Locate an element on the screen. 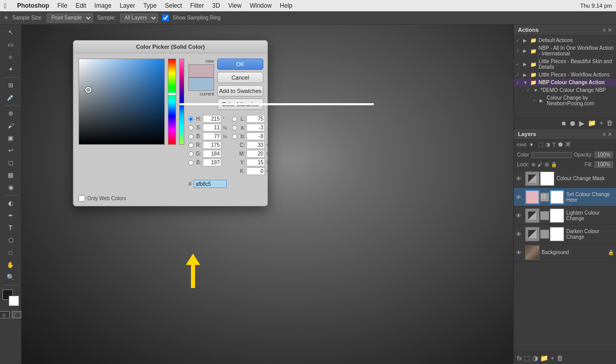 Image resolution: width=616 pixels, height=364 pixels. saturation-slider is located at coordinates (182, 102).